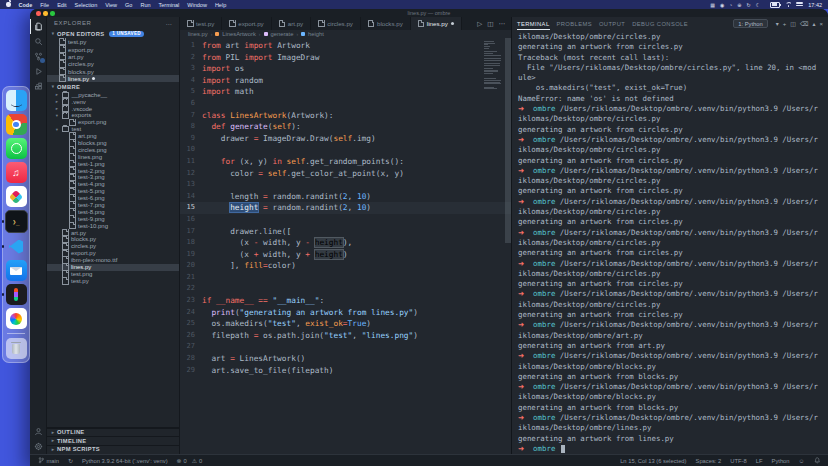 This screenshot has height=466, width=828. What do you see at coordinates (113, 432) in the screenshot?
I see `section-outline: ▸OUTLINE` at bounding box center [113, 432].